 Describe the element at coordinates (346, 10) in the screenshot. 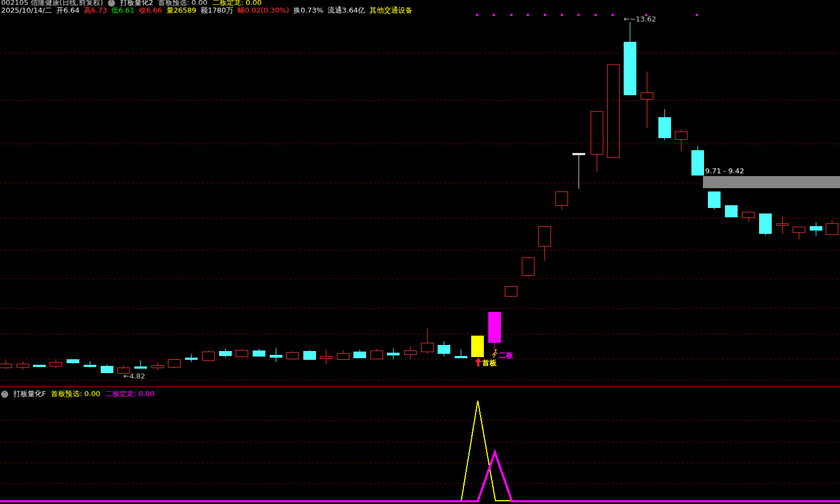

I see `quote-float: 流通3.64亿` at that location.